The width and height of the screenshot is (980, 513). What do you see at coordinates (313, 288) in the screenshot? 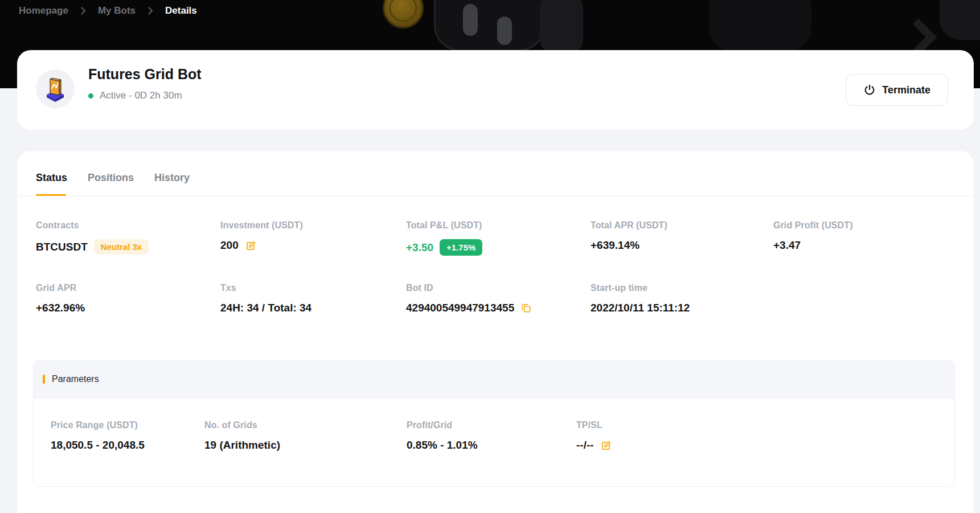
I see `stat-label: Txs` at bounding box center [313, 288].